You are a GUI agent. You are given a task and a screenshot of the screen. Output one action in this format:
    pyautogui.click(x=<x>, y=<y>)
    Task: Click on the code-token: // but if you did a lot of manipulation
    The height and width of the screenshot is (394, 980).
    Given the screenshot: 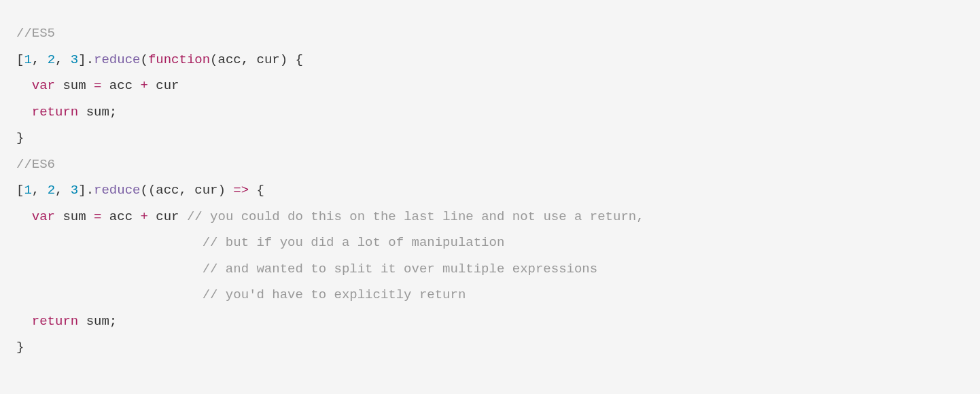 What is the action you would take?
    pyautogui.click(x=353, y=243)
    